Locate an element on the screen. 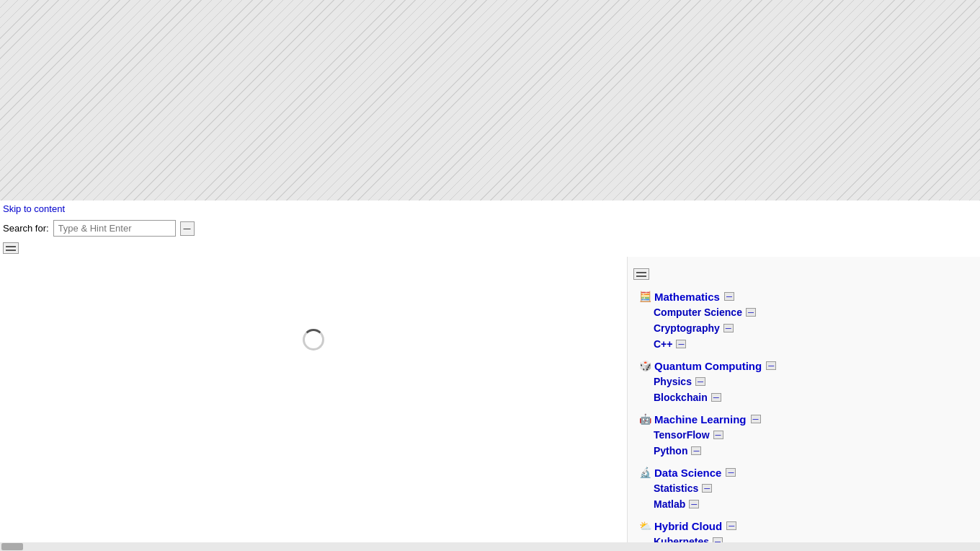 This screenshot has width=980, height=551. nav-item-machine-learning: 🤖 Machine Learning — TensorFlow — is located at coordinates (804, 436).